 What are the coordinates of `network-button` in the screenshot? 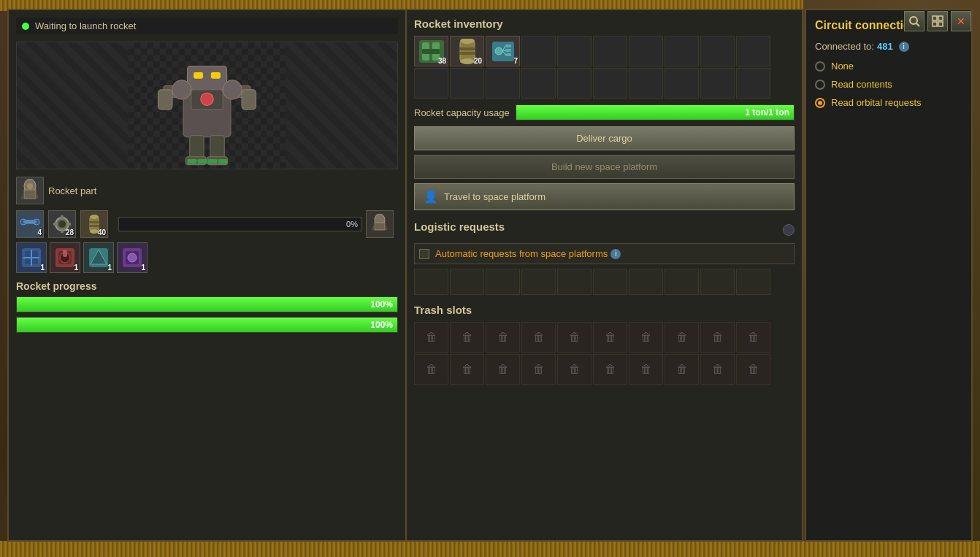 It's located at (938, 21).